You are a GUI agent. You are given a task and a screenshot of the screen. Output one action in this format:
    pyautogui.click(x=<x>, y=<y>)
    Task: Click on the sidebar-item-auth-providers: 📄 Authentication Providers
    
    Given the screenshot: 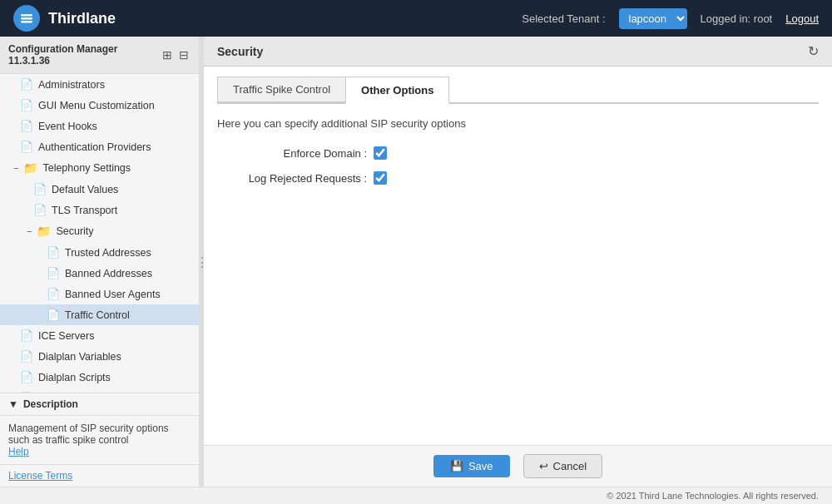 What is the action you would take?
    pyautogui.click(x=100, y=146)
    